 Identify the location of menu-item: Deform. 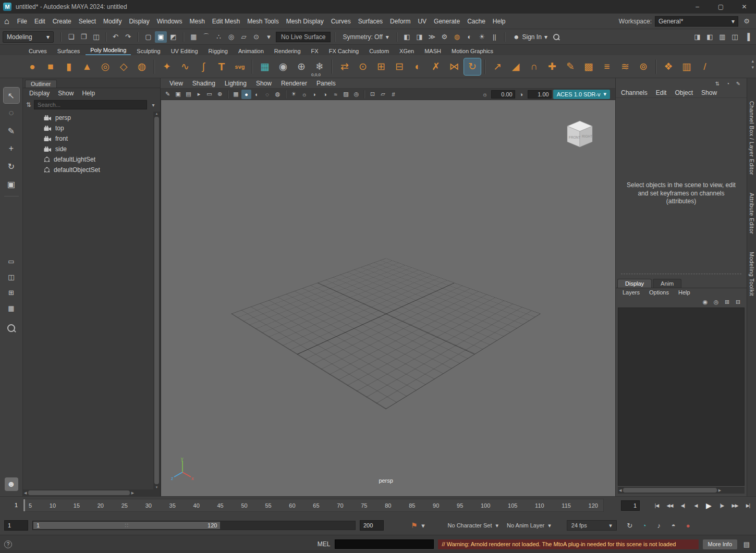
(400, 21).